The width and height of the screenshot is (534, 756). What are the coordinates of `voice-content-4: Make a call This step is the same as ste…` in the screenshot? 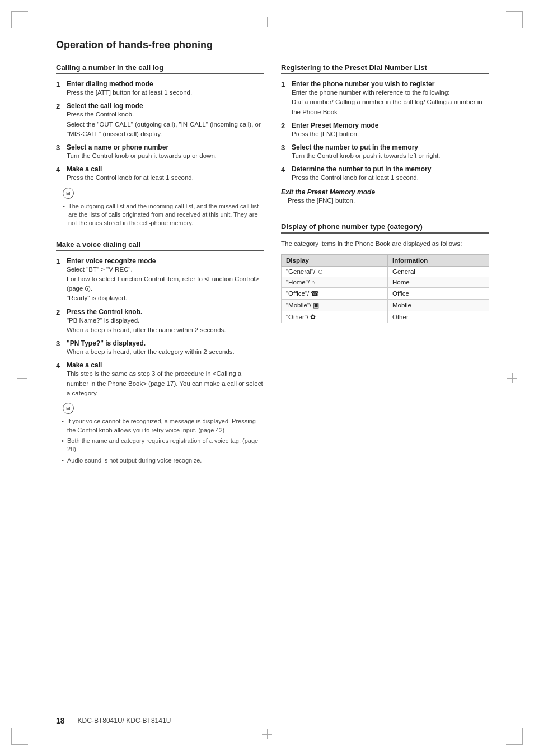 It's located at (166, 380).